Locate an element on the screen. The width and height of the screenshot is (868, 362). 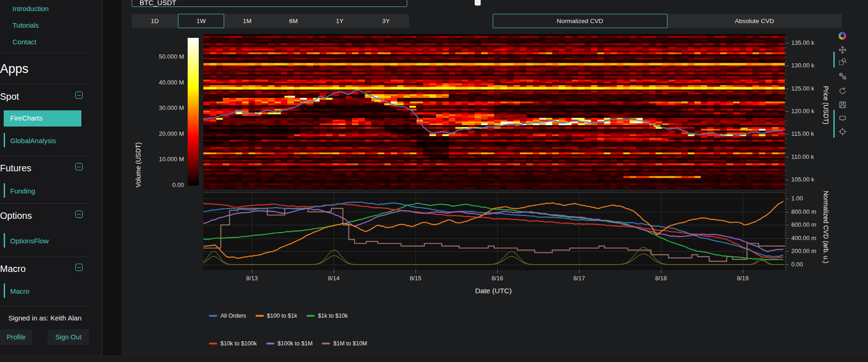
legend-item: $100k to $1M is located at coordinates (289, 344).